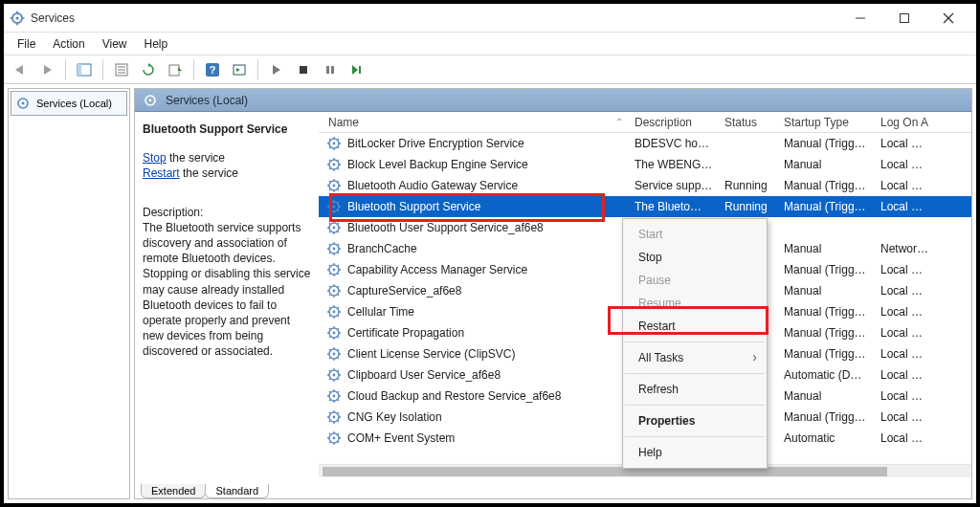 This screenshot has height=507, width=980. Describe the element at coordinates (237, 492) in the screenshot. I see `tab-standard: Standard` at that location.